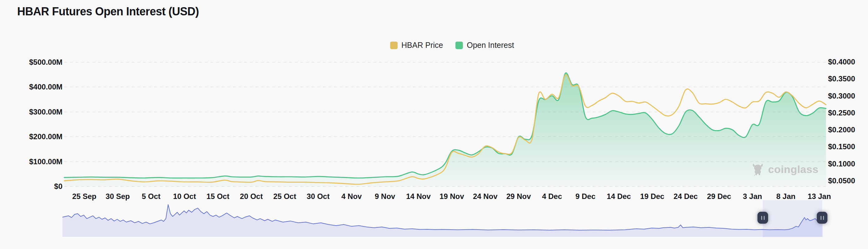  What do you see at coordinates (36, 187) in the screenshot?
I see `y-axis-left-tick: $0` at bounding box center [36, 187].